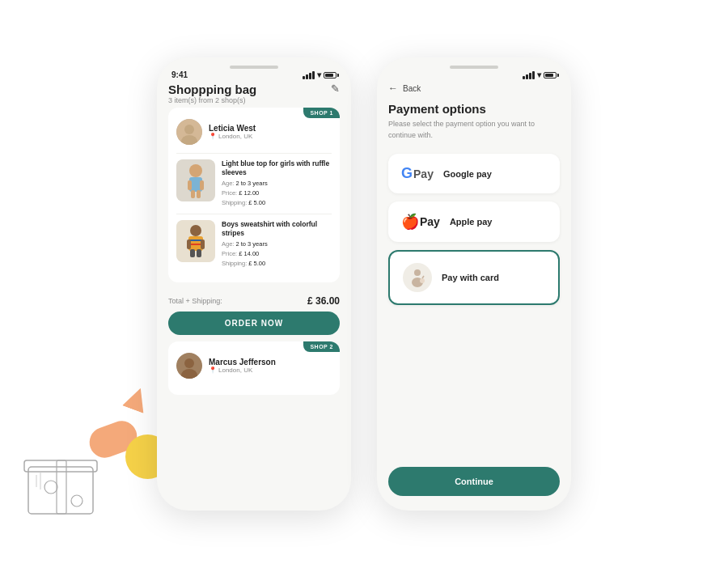  I want to click on gpay-g-icon: G, so click(407, 173).